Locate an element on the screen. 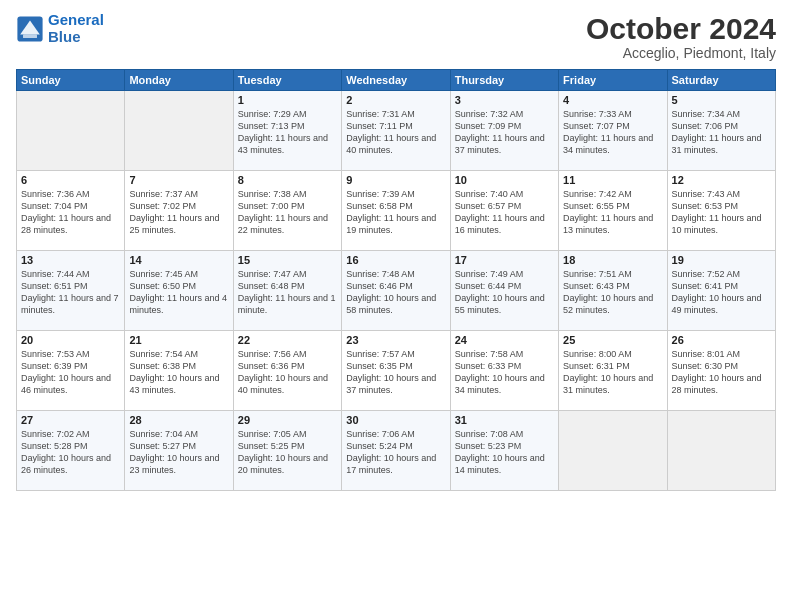  title-block: October 2024 Acceglio, Piedmont, Italy is located at coordinates (681, 36).